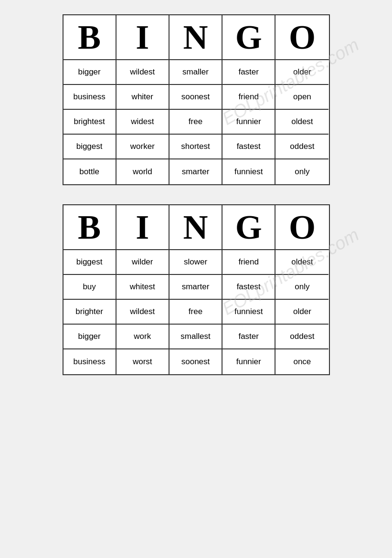 This screenshot has width=392, height=558. I want to click on header-n-1: N, so click(196, 37).